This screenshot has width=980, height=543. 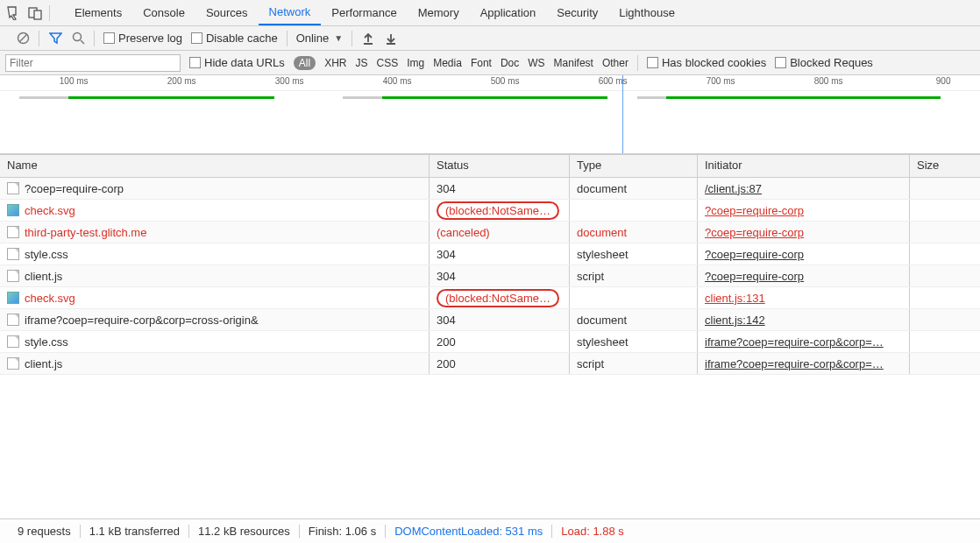 What do you see at coordinates (647, 12) in the screenshot?
I see `tab-lighthouse: Lighthouse` at bounding box center [647, 12].